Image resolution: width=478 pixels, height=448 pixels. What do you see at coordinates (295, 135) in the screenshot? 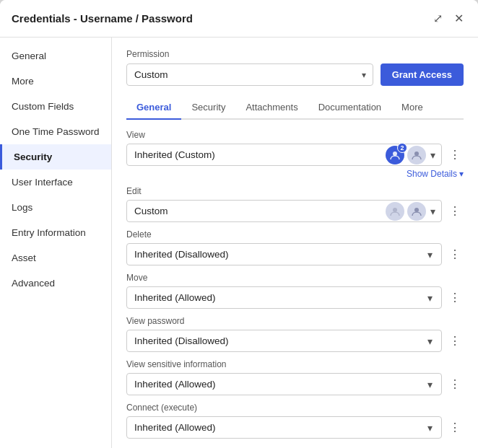
I see `view-label: View` at bounding box center [295, 135].